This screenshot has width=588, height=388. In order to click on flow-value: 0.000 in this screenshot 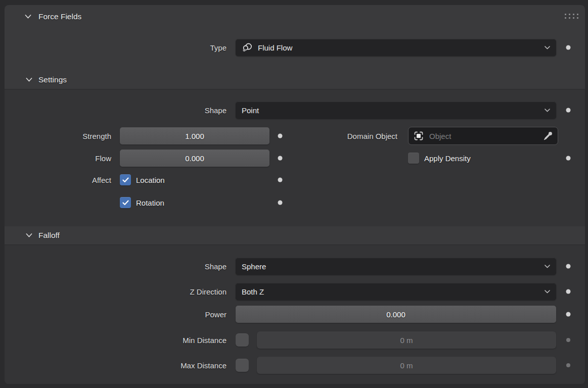, I will do `click(195, 159)`.